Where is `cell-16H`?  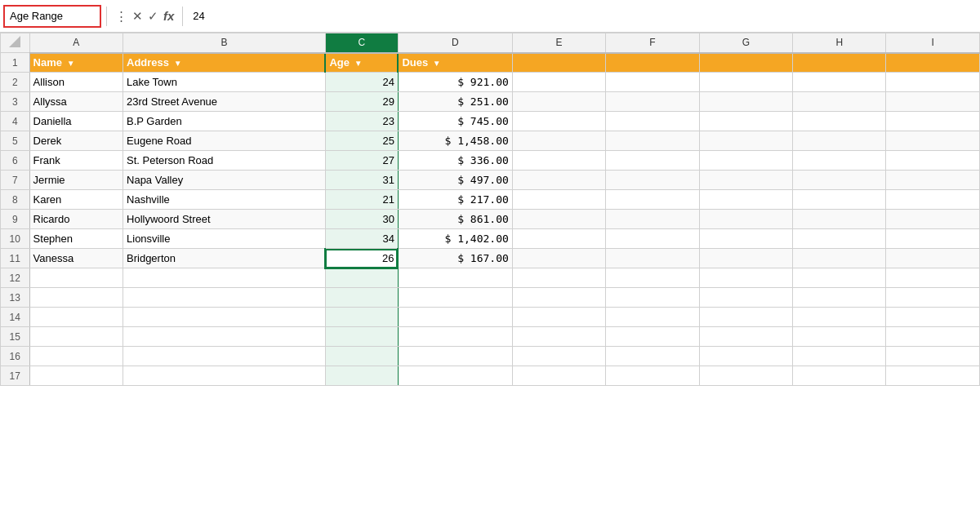 cell-16H is located at coordinates (840, 357).